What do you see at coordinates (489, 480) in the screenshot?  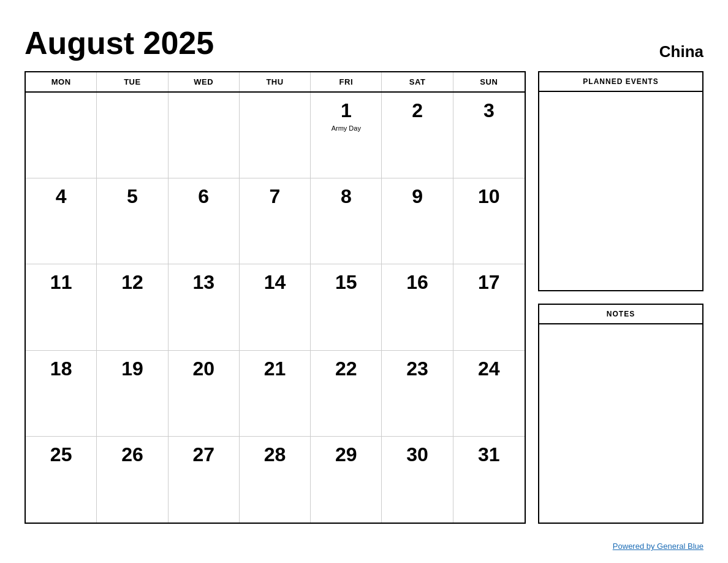 I see `calendar-cell-31: 31` at bounding box center [489, 480].